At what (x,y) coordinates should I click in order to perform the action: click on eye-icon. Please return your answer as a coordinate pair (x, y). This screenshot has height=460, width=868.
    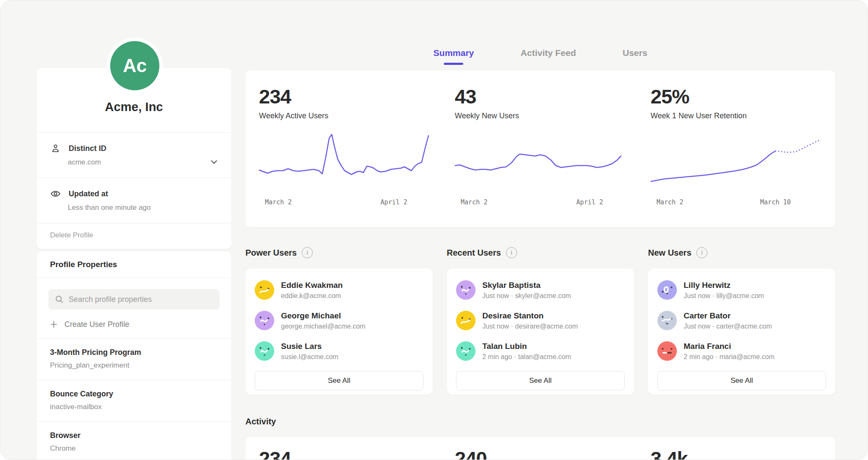
    Looking at the image, I should click on (56, 194).